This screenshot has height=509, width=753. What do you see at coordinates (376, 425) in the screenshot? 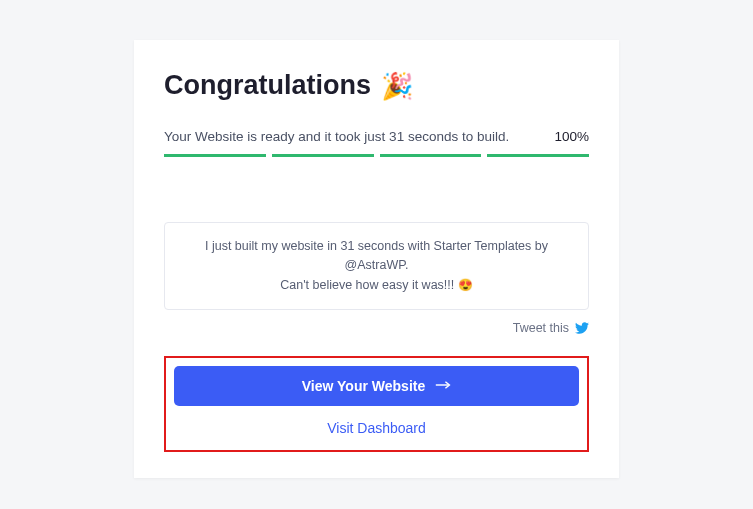
I see `visit-dashboard-link: Visit Dashboard` at bounding box center [376, 425].